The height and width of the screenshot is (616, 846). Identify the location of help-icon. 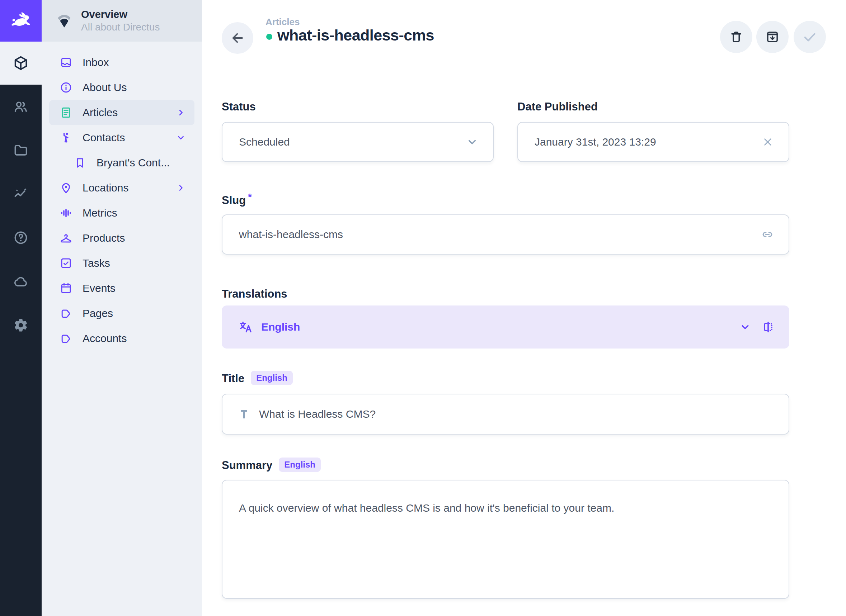
(21, 238).